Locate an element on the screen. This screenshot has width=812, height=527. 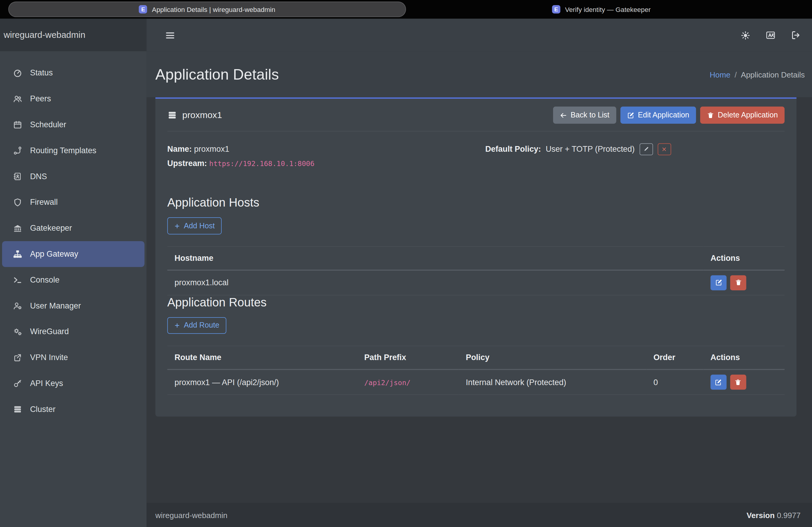
version-label: Version is located at coordinates (761, 515).